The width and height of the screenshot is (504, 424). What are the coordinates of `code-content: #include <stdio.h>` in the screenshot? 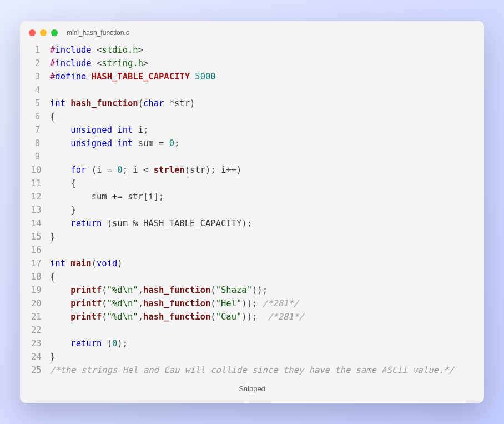 It's located at (261, 50).